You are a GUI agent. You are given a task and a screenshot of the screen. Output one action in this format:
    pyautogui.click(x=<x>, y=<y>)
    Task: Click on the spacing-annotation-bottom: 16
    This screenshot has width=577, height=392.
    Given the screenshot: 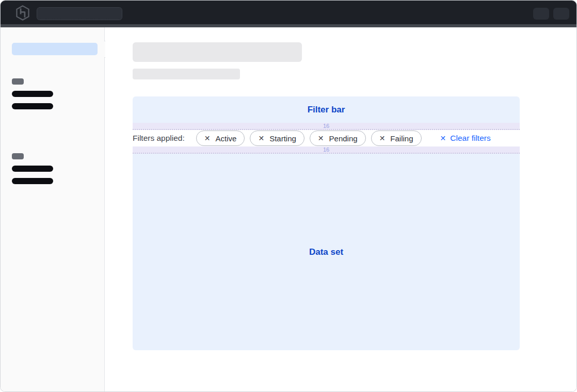 What is the action you would take?
    pyautogui.click(x=326, y=150)
    